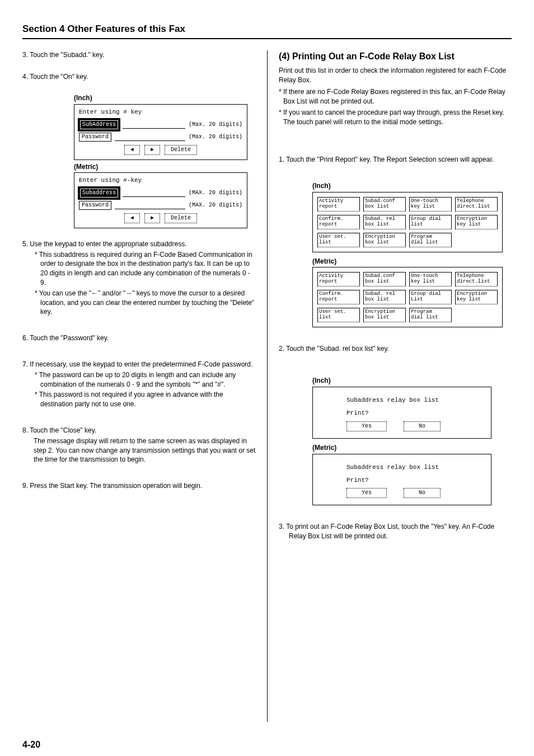  Describe the element at coordinates (395, 349) in the screenshot. I see `right-step-2: 2. Touch the "Subad. rel box list" key.` at that location.